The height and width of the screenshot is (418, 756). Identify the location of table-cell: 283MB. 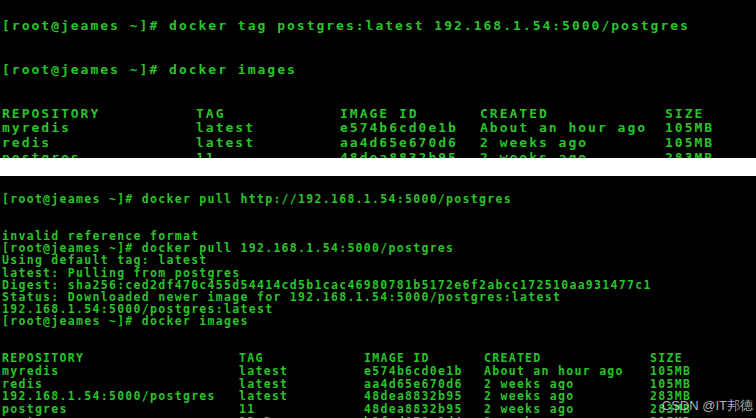
(710, 154).